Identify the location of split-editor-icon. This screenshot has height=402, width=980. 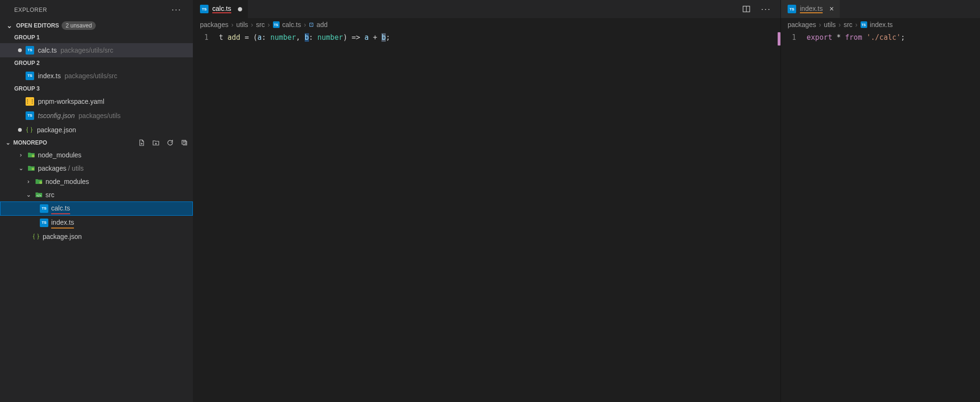
(746, 9).